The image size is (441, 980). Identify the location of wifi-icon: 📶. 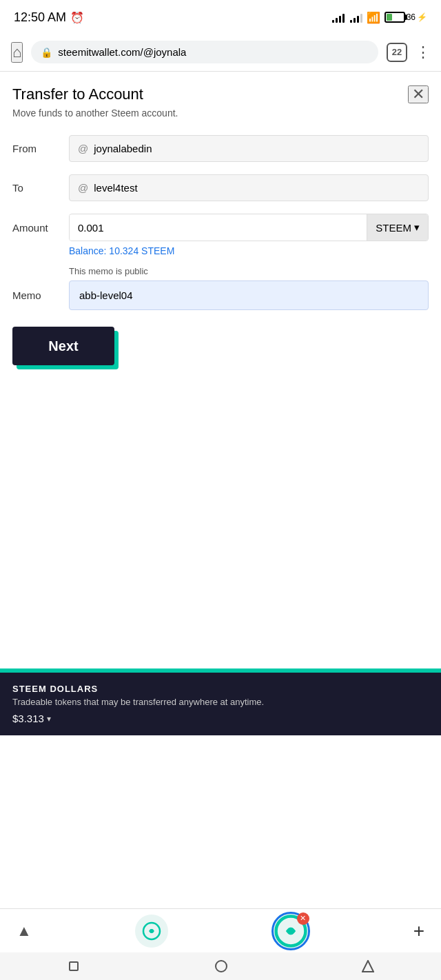
(373, 18).